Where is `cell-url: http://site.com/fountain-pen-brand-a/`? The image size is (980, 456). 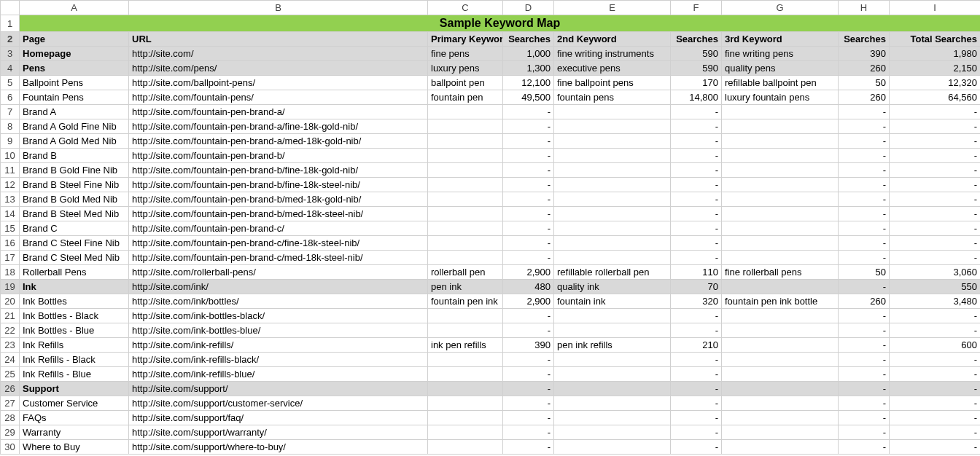 cell-url: http://site.com/fountain-pen-brand-a/ is located at coordinates (279, 112).